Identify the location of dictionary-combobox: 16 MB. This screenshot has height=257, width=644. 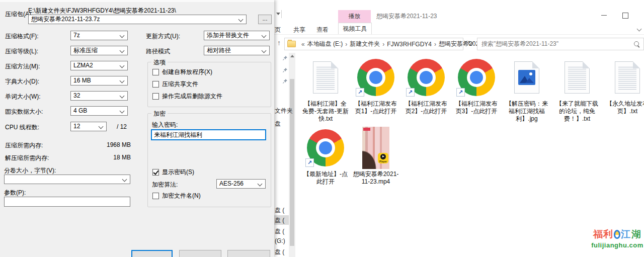
(99, 80).